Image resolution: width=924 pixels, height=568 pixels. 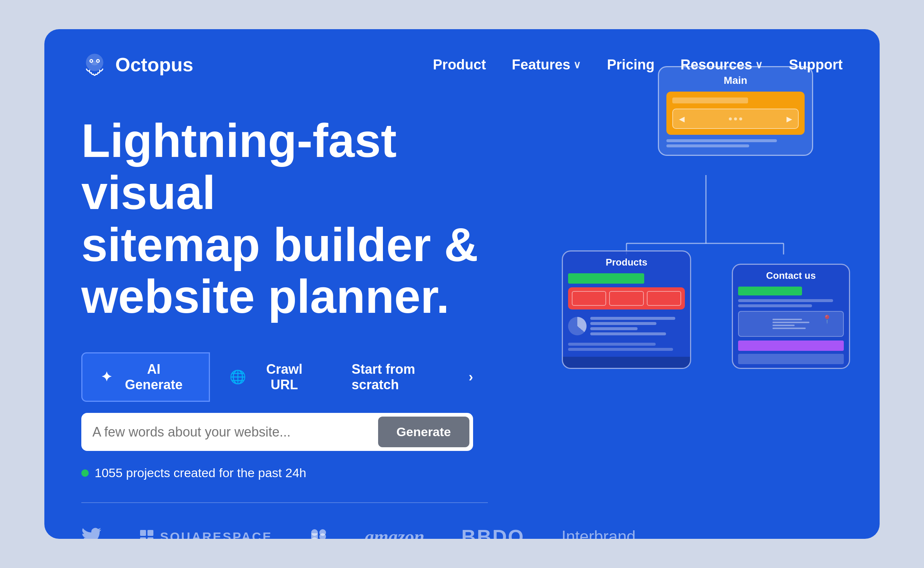 I want to click on figma-logo, so click(x=319, y=533).